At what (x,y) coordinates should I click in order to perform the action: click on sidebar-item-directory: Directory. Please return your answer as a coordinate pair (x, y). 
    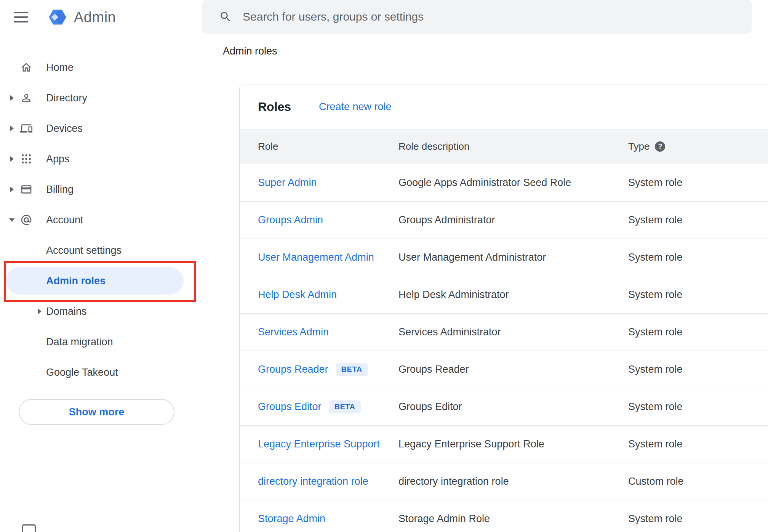
    Looking at the image, I should click on (101, 98).